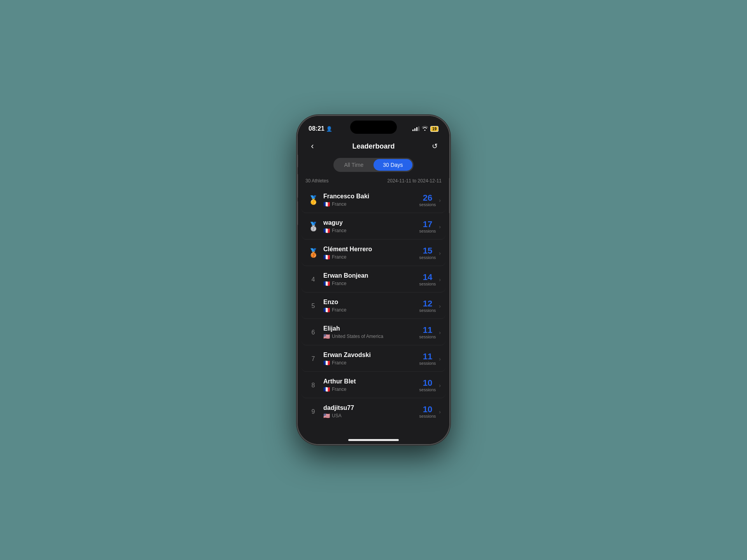 This screenshot has width=747, height=560. Describe the element at coordinates (370, 200) in the screenshot. I see `user-info: Francesco Baki🇫🇷France` at that location.